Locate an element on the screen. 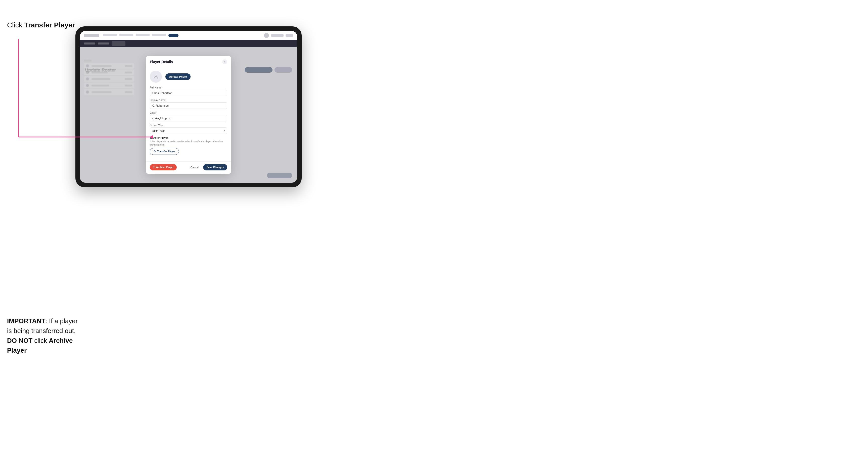  display-name-group: Display Name is located at coordinates (189, 104).